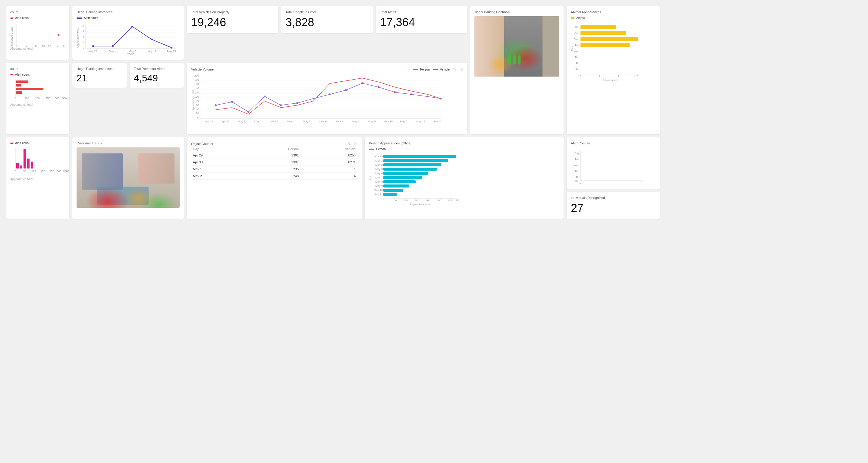 The width and height of the screenshot is (868, 463). Describe the element at coordinates (581, 18) in the screenshot. I see `animal-legend-label: Animal` at that location.